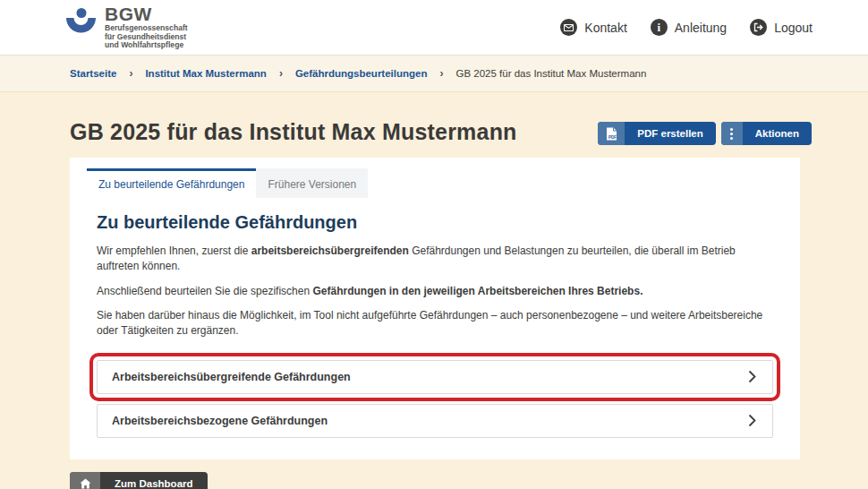 The width and height of the screenshot is (868, 489). Describe the element at coordinates (81, 21) in the screenshot. I see `bgw-logo-icon` at that location.